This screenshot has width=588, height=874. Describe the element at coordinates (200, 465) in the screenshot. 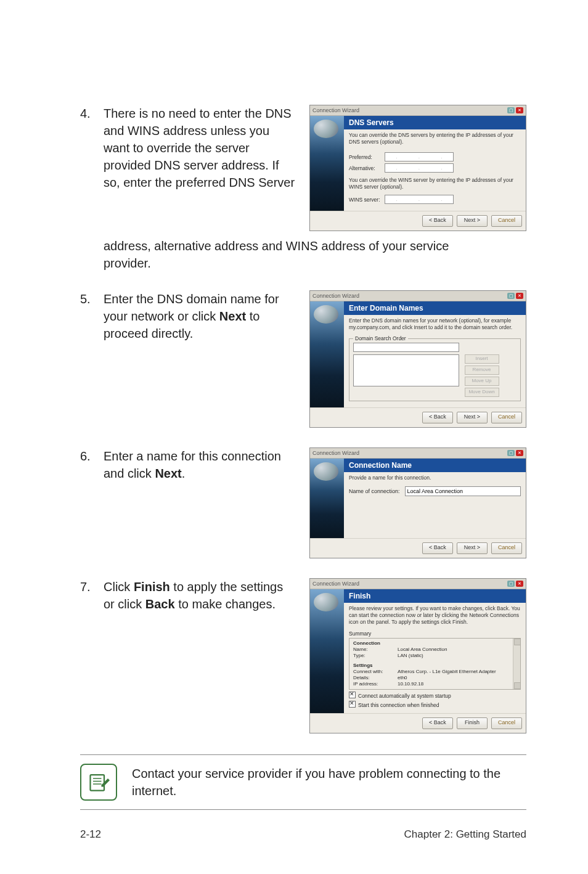

I see `step-text: Enter a name for this connection and cli…` at that location.